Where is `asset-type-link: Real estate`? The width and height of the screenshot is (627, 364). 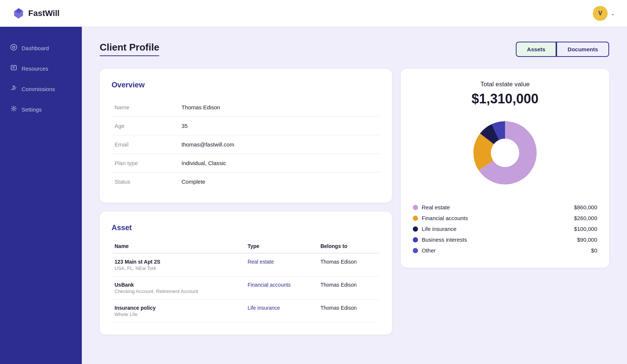
asset-type-link: Real estate is located at coordinates (261, 262).